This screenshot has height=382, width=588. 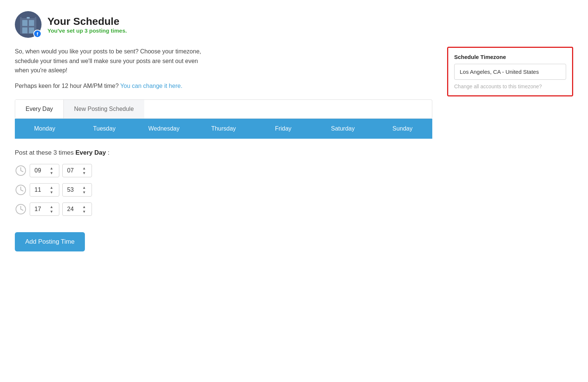 I want to click on facebook-badge: f, so click(x=37, y=34).